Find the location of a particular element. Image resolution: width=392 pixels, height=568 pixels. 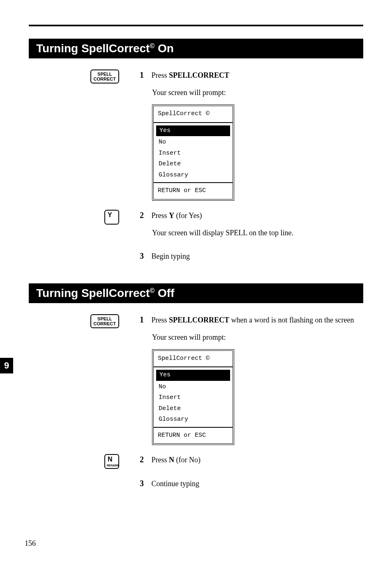

step-row: 3 Begin typing is located at coordinates (196, 256).